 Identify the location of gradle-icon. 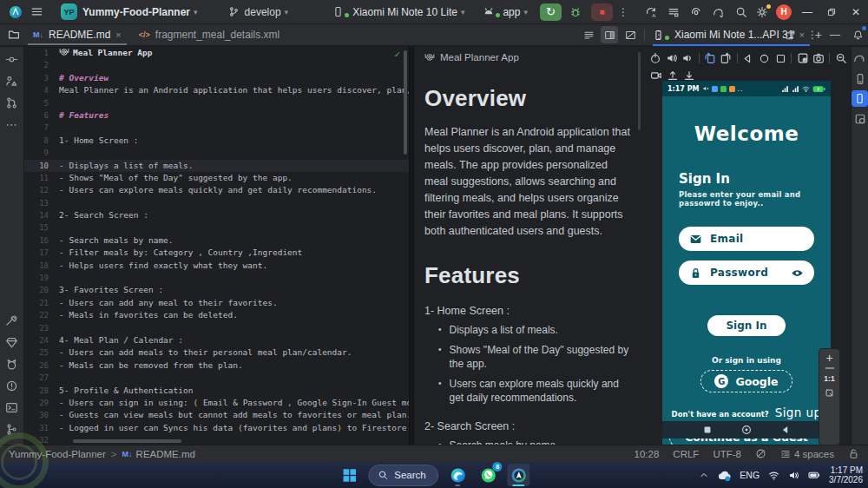
(859, 59).